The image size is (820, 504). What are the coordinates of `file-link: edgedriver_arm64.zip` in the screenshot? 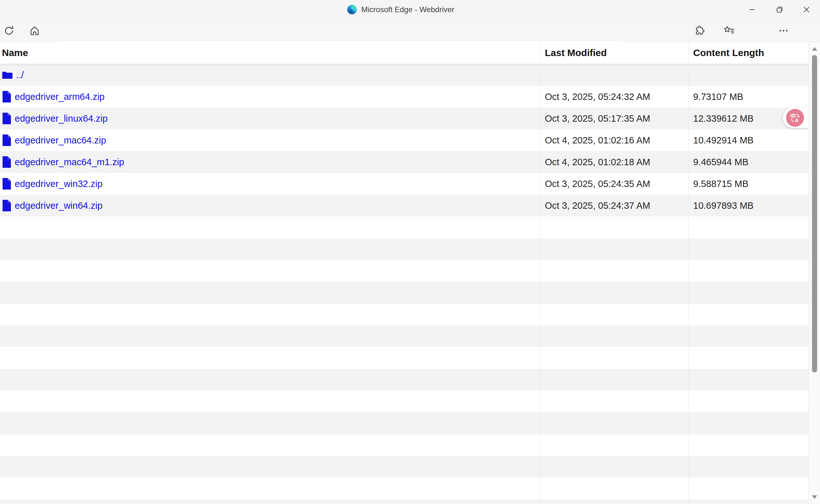 It's located at (53, 97).